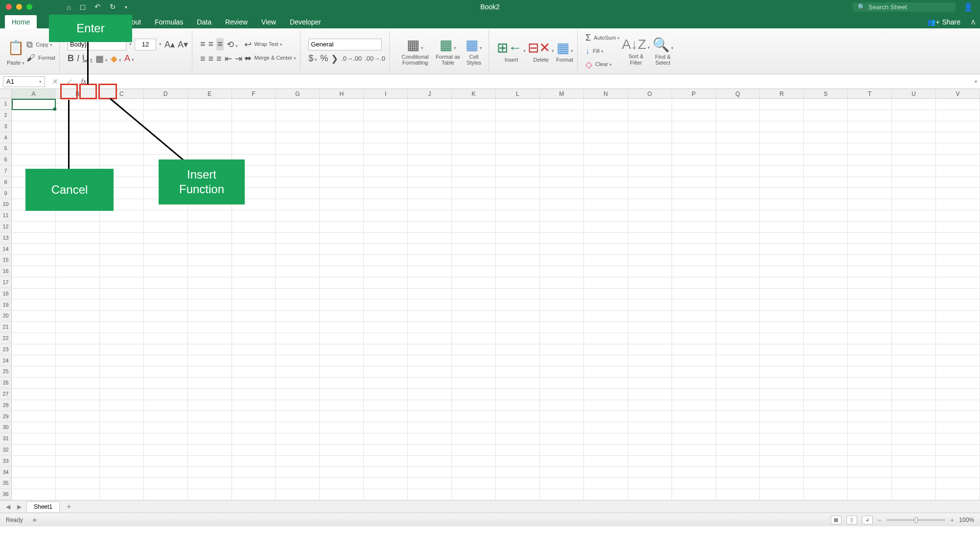 The height and width of the screenshot is (543, 980). What do you see at coordinates (83, 7) in the screenshot?
I see `save-icon: ◻` at bounding box center [83, 7].